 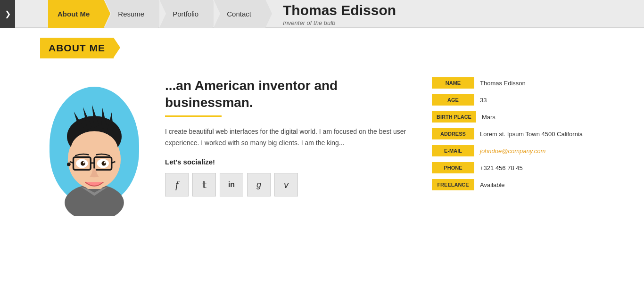 What do you see at coordinates (489, 185) in the screenshot?
I see `info-value-freelance: Available` at bounding box center [489, 185].